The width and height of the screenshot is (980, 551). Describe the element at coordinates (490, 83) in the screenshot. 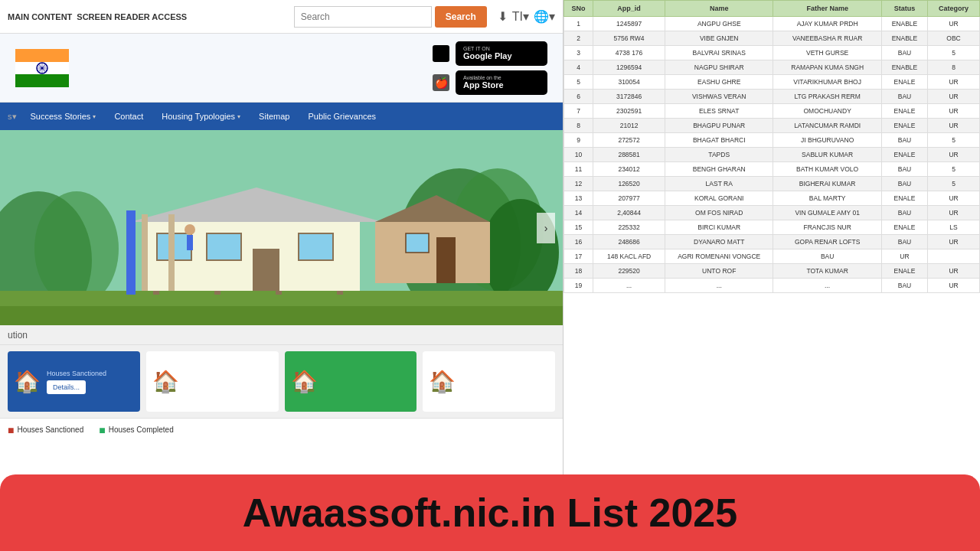

I see `badge-row-apple: 🍎 Available on the App Store` at that location.